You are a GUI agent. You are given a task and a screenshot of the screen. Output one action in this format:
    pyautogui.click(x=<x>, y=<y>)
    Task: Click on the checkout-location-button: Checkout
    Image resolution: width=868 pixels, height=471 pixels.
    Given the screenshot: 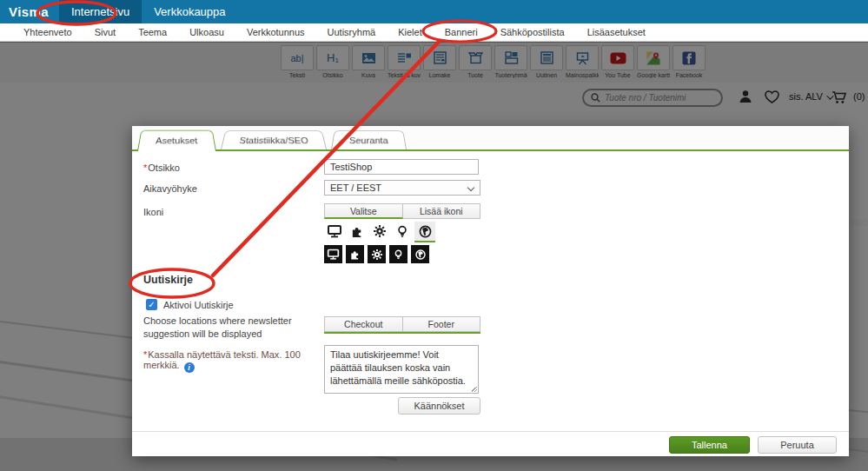 What is the action you would take?
    pyautogui.click(x=363, y=324)
    